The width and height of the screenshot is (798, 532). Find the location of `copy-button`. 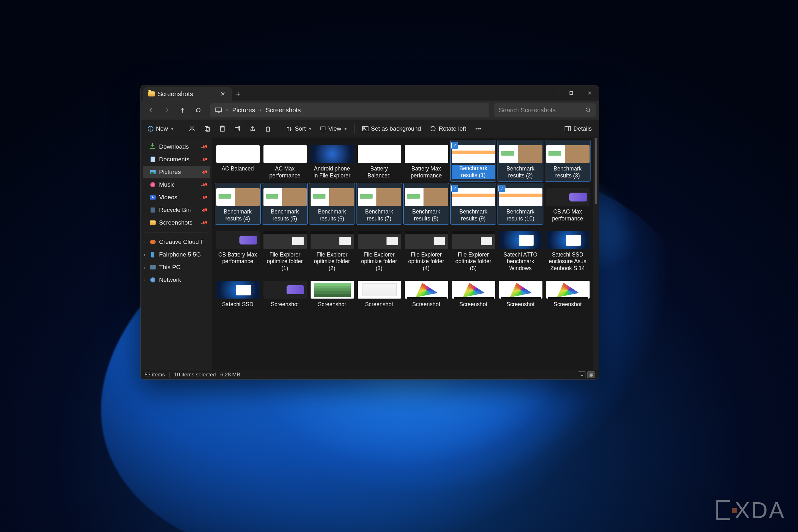

copy-button is located at coordinates (207, 129).